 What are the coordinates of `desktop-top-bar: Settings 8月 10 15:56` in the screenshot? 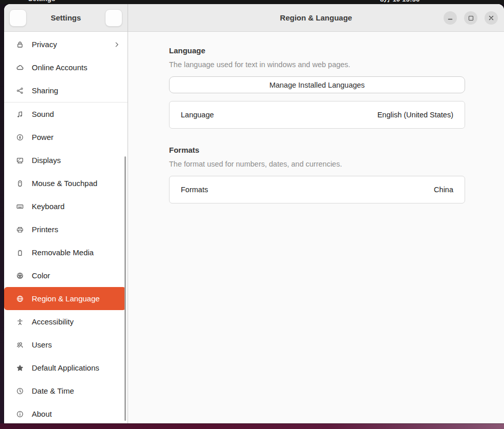 It's located at (252, 2).